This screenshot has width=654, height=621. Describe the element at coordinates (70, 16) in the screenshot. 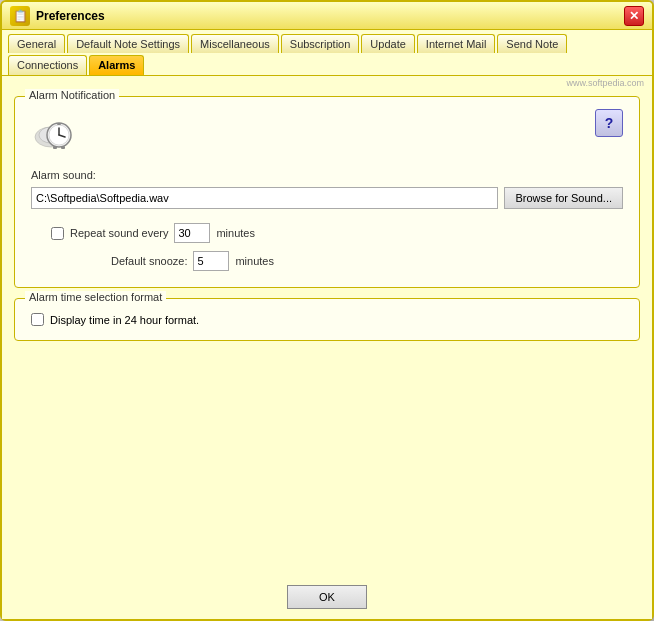

I see `window-title: Preferences` at that location.